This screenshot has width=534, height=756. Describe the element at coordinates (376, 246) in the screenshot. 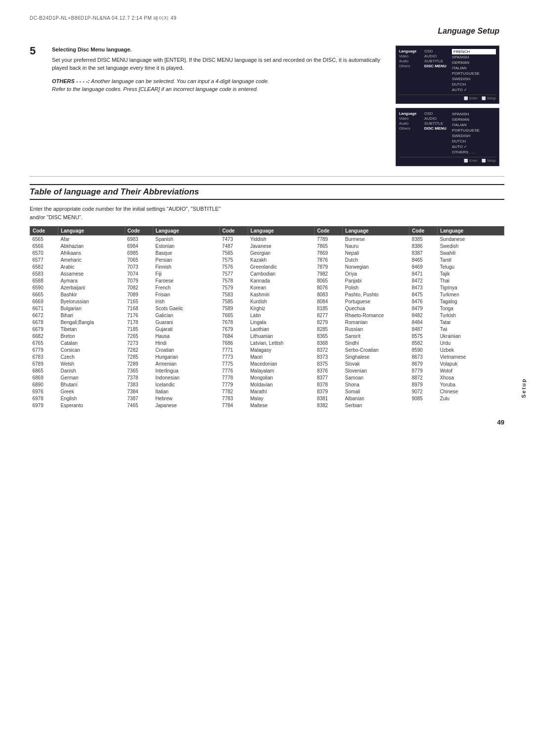

I see `cell-lang-4: Nauru` at that location.